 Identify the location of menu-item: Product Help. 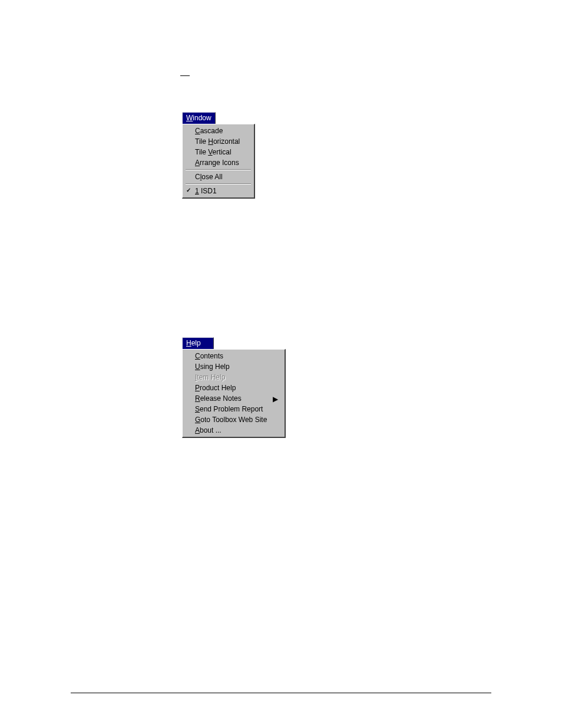
(233, 388).